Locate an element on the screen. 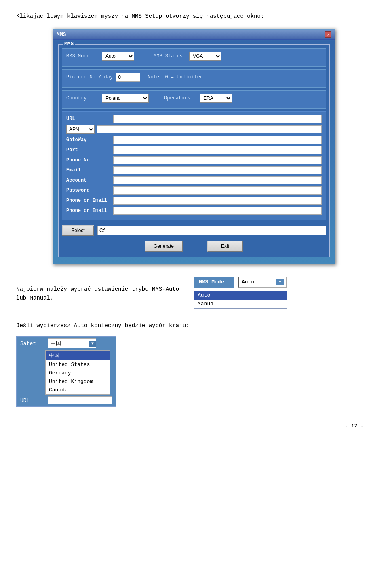 The width and height of the screenshot is (388, 588). satet-label: Satet is located at coordinates (32, 344).